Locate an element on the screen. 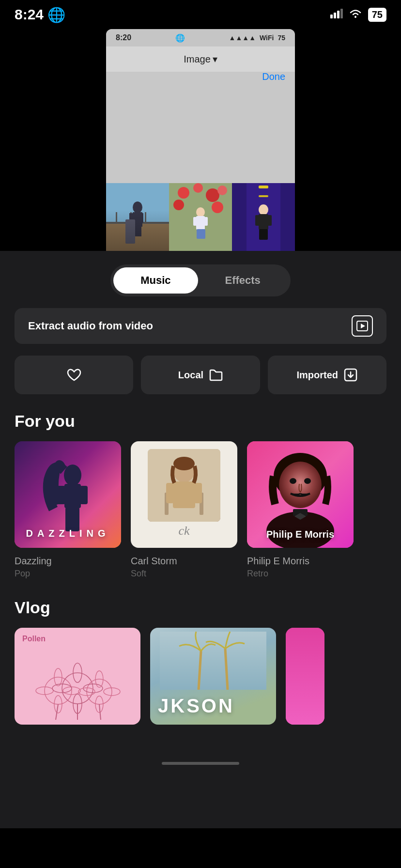  extract-audio-bar: Extract audio from video is located at coordinates (200, 326).